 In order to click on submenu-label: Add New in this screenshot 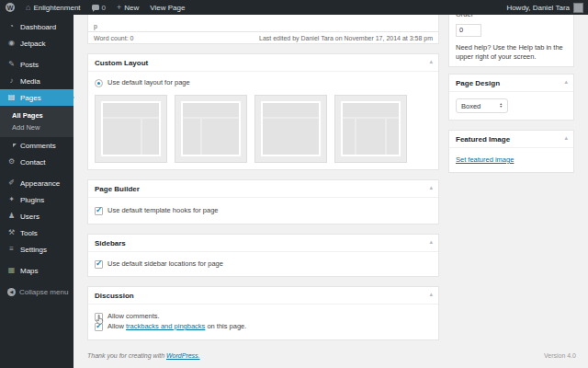, I will do `click(26, 127)`.